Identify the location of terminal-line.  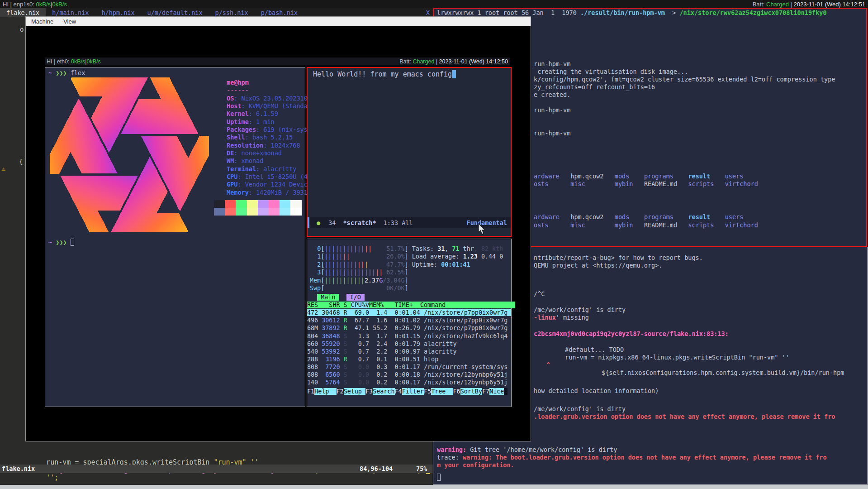
(439, 477).